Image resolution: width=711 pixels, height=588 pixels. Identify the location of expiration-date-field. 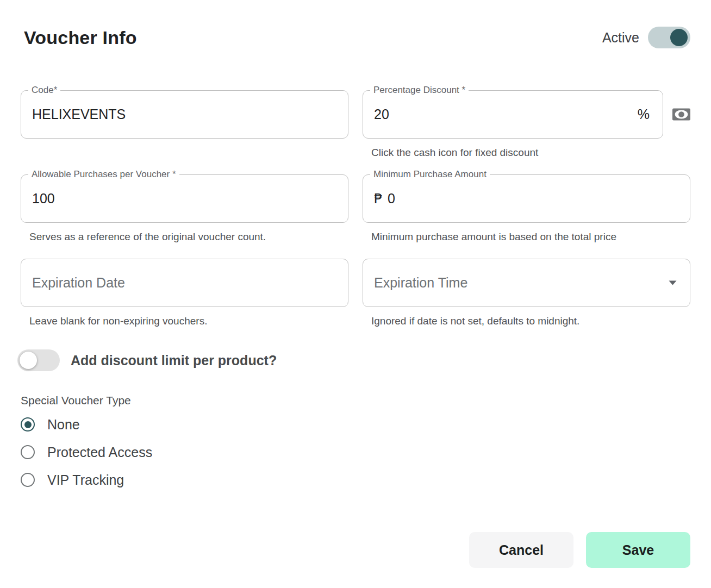
(185, 283).